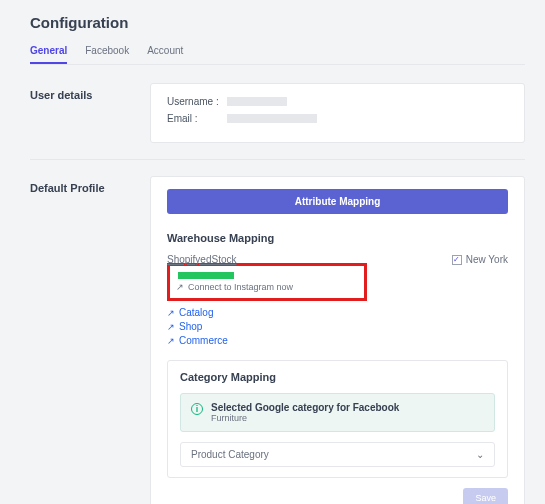 Image resolution: width=545 pixels, height=504 pixels. Describe the element at coordinates (90, 340) in the screenshot. I see `default-profile-label: Default Profile` at that location.